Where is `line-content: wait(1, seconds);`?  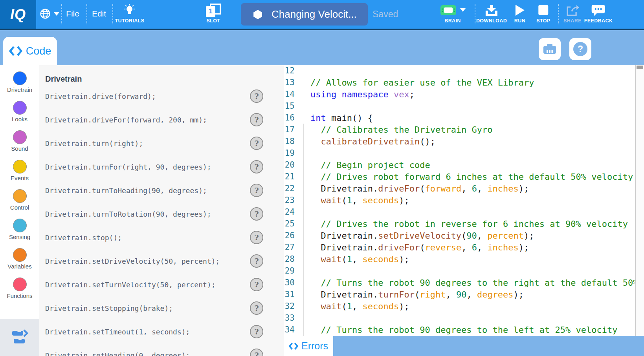 line-content: wait(1, seconds); is located at coordinates (360, 200).